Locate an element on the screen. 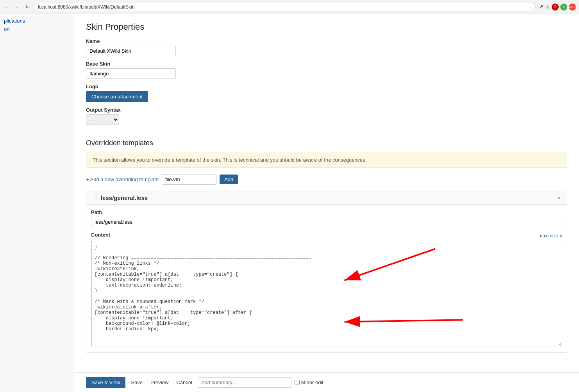 Image resolution: width=579 pixels, height=392 pixels. minor-edit-text: Minor edit is located at coordinates (313, 383).